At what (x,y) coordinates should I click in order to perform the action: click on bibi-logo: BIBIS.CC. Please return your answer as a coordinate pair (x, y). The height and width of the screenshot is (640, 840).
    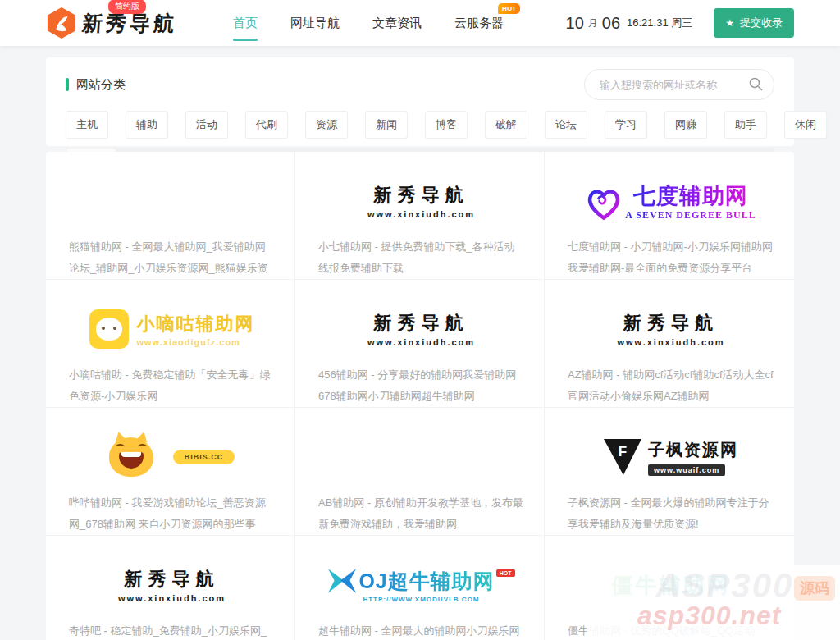
    Looking at the image, I should click on (172, 457).